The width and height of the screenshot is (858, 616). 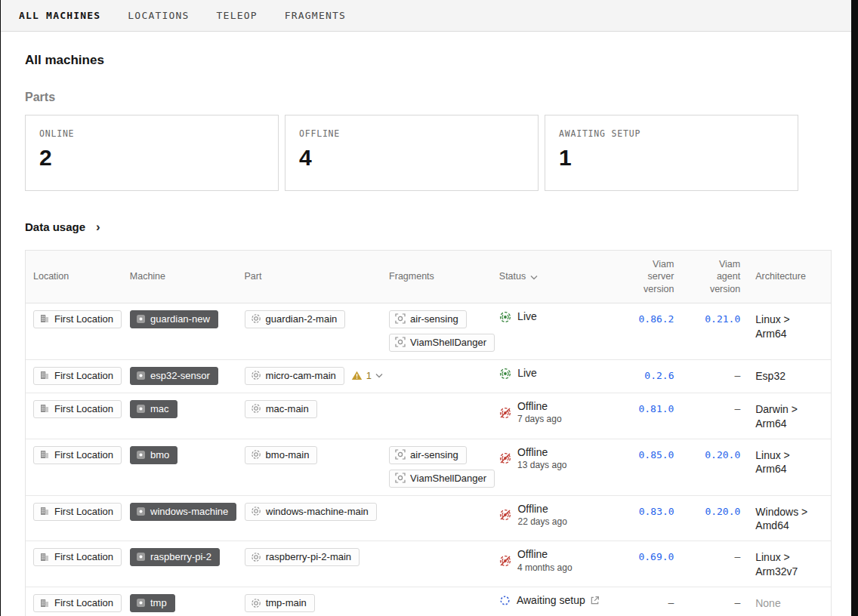 I want to click on header-machine: Machine, so click(x=180, y=276).